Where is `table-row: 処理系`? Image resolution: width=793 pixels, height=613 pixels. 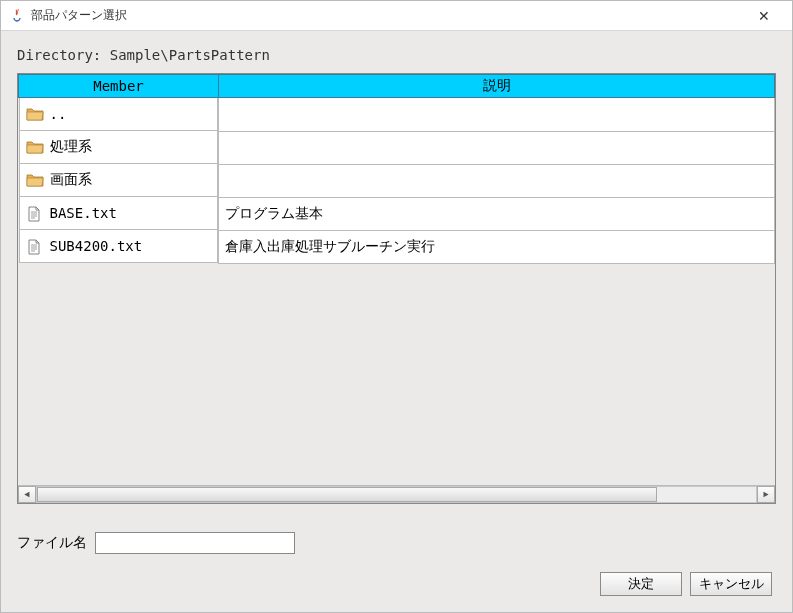
table-row: 処理系 is located at coordinates (397, 148).